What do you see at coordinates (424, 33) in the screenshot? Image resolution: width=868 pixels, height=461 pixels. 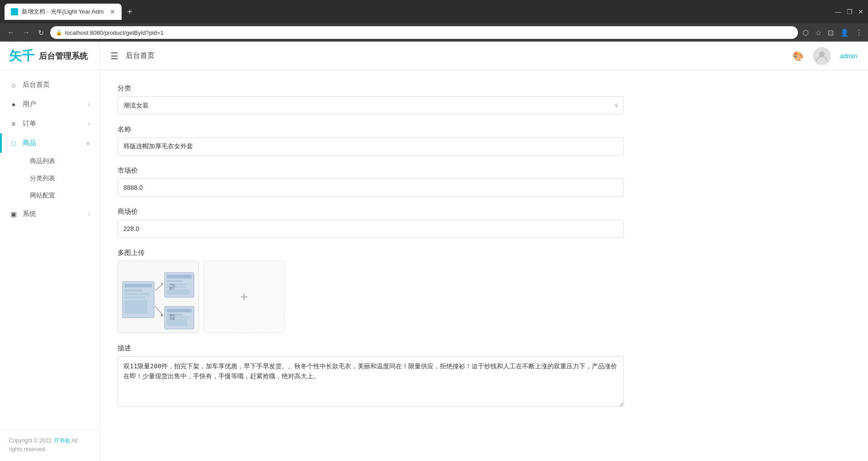 I see `address-bar: 🔒 localhost:8080/product/getById?pid=1` at bounding box center [424, 33].